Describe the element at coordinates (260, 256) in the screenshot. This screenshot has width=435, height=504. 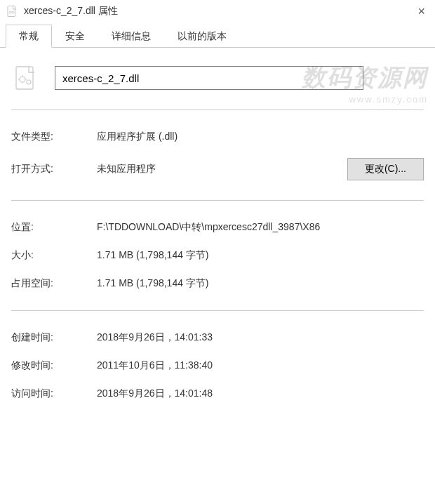
I see `value-size: 1.71 MB (1,798,144 字节)` at that location.